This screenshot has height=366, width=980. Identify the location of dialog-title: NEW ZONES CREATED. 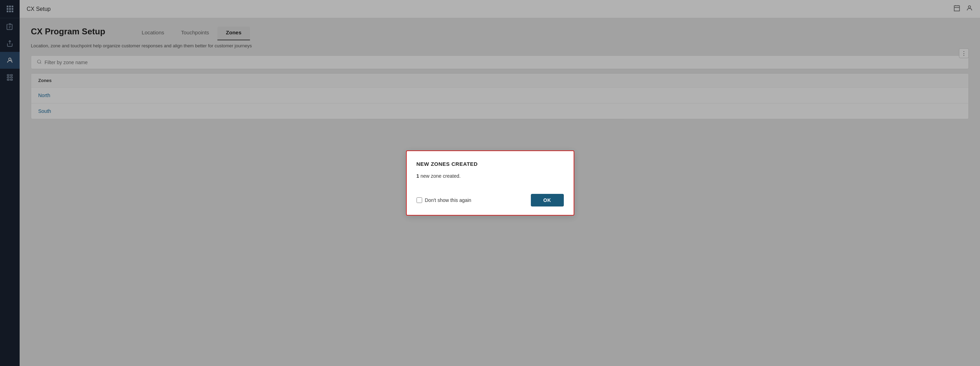
(490, 164).